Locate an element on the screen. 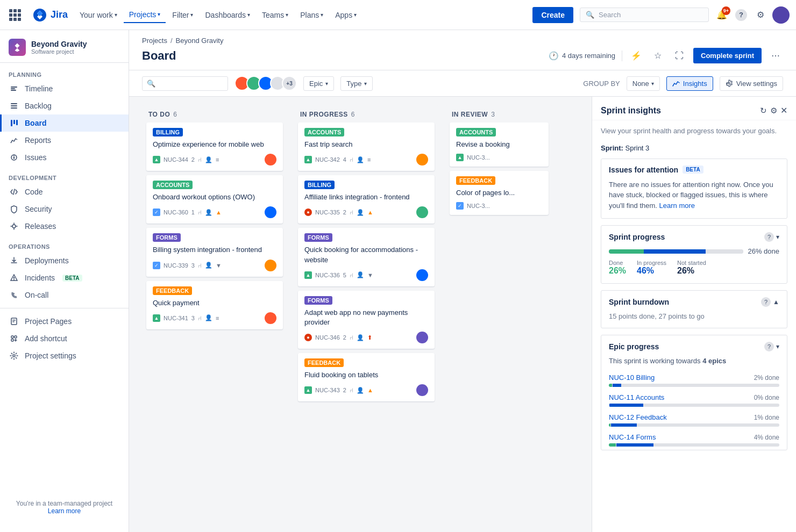  sidebar-item-releases: Releases is located at coordinates (65, 226).